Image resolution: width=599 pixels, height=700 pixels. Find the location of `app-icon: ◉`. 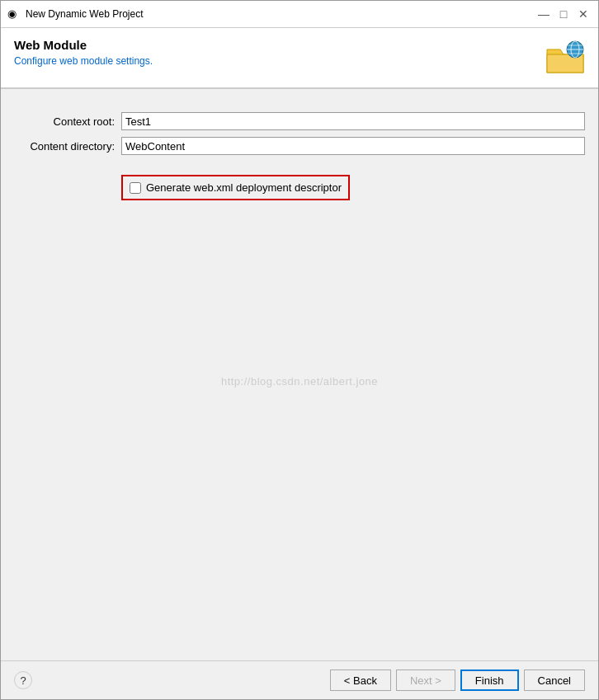

app-icon: ◉ is located at coordinates (14, 14).